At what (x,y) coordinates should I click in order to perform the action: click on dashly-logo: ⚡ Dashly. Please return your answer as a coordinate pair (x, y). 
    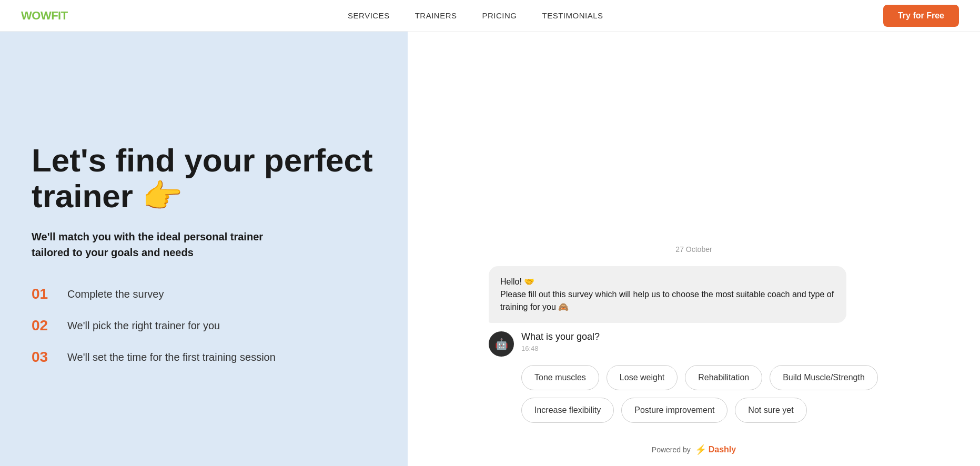
    Looking at the image, I should click on (715, 450).